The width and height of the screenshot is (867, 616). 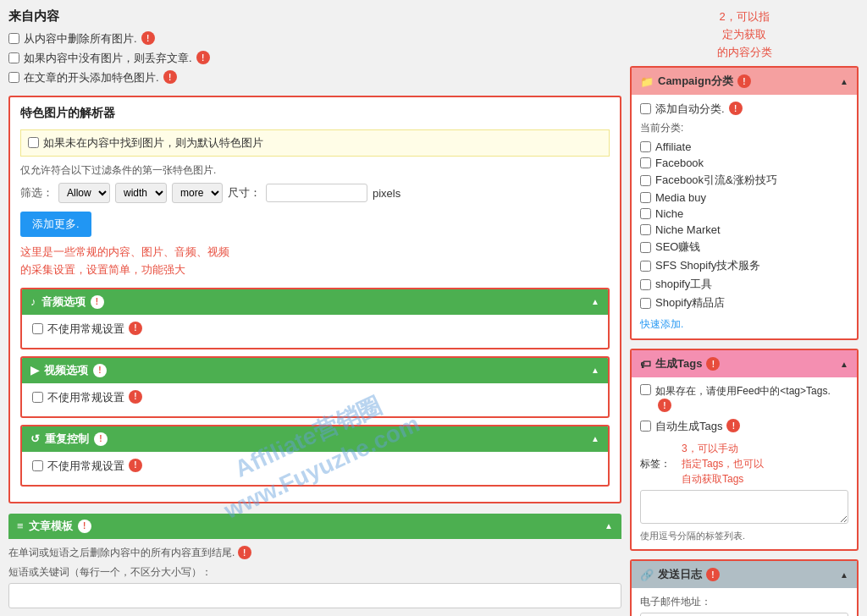 I want to click on auto-tags-row: 自动生成Tags !, so click(x=744, y=426).